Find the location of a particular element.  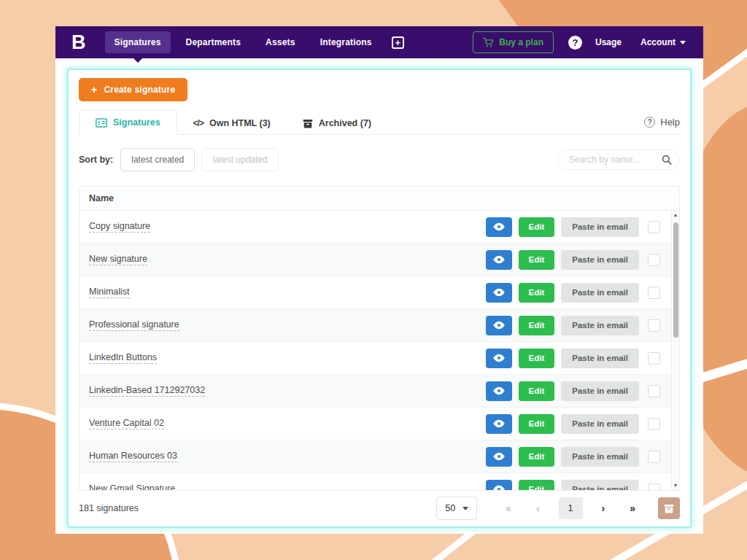

scroll-down-icon: ▼ is located at coordinates (676, 486).